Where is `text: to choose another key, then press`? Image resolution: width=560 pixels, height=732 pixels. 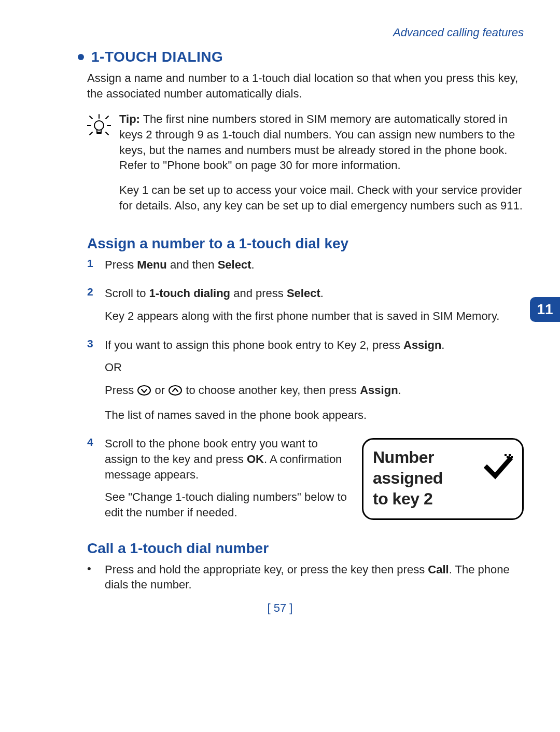
text: to choose another key, then press is located at coordinates (273, 390).